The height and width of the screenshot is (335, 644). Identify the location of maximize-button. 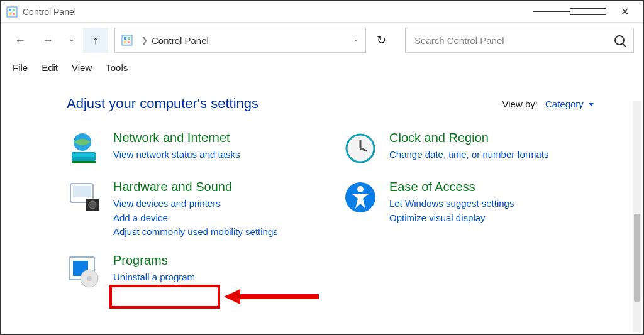
(588, 11).